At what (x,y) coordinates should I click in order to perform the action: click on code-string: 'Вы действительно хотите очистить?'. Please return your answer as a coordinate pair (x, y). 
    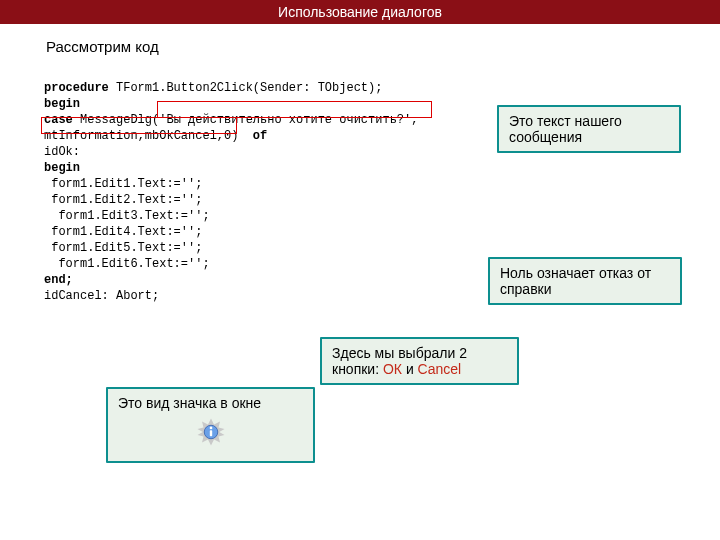
    Looking at the image, I should click on (285, 120).